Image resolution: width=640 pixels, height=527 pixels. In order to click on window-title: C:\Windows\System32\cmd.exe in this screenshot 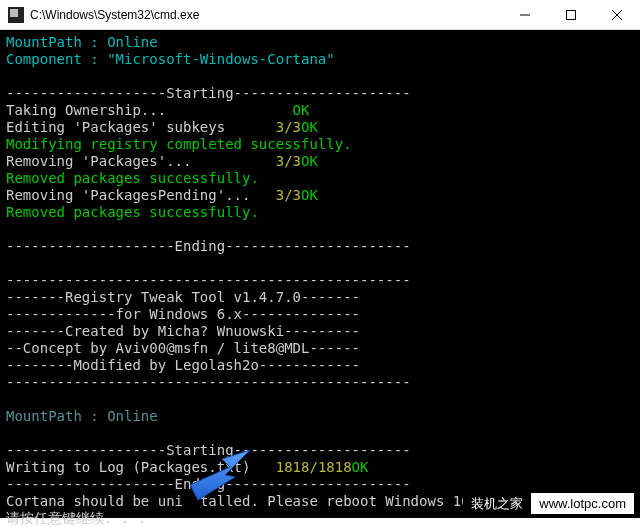, I will do `click(266, 15)`.